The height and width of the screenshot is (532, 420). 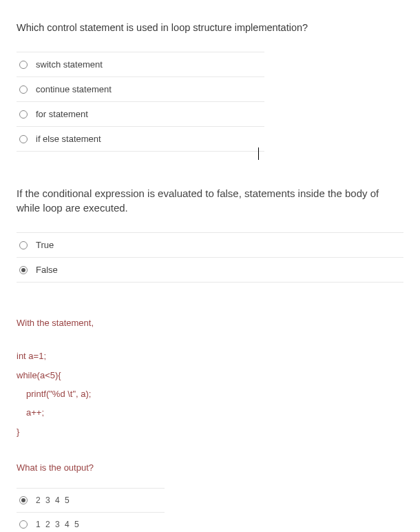 What do you see at coordinates (62, 114) in the screenshot?
I see `option-label: for statement` at bounding box center [62, 114].